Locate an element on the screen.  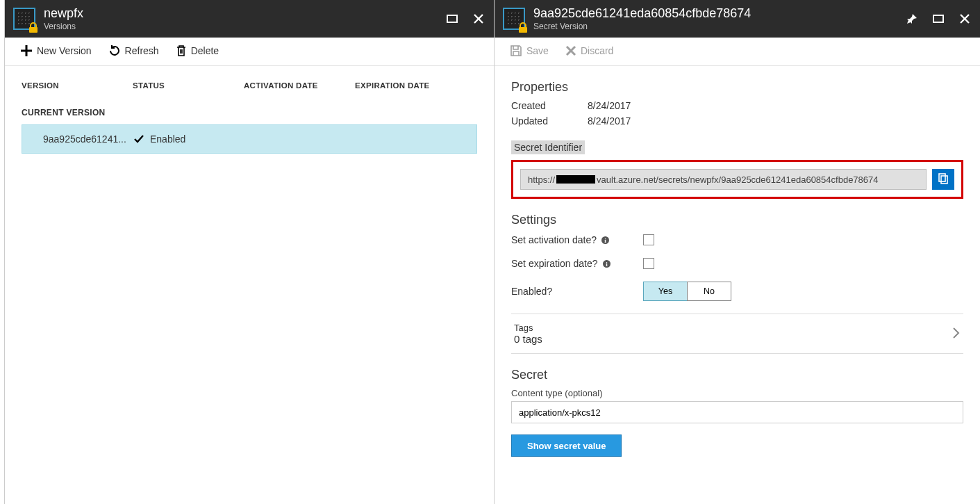
save-label: Save is located at coordinates (538, 51).